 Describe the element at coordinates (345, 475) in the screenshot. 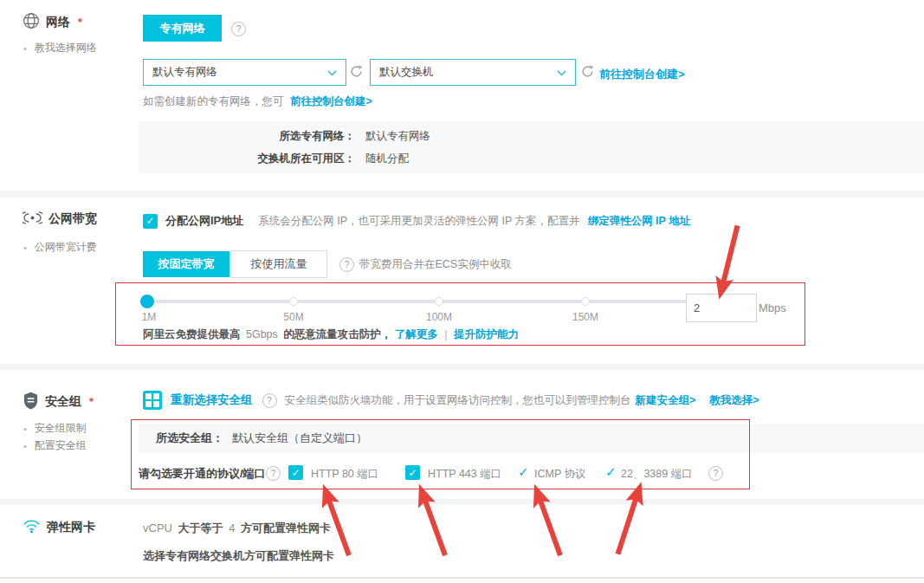

I see `http80-label: HTTP 80 端口` at that location.